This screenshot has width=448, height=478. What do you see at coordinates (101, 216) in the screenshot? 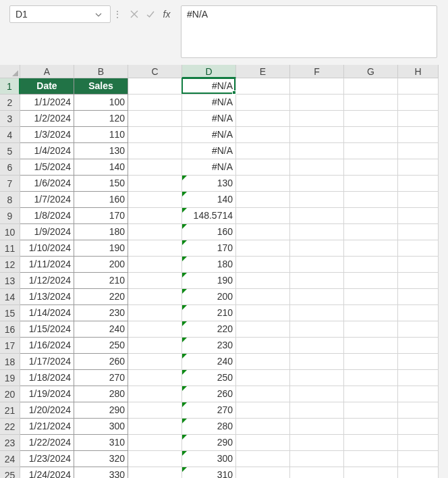
I see `cell-B9: 170` at bounding box center [101, 216].